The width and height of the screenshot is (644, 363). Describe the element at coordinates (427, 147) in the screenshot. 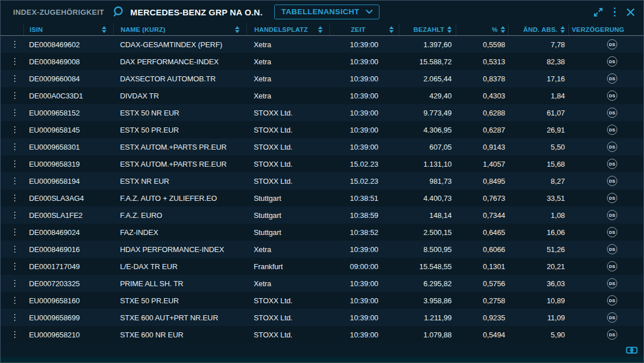

I see `cell-bezahlt: 607,05` at that location.